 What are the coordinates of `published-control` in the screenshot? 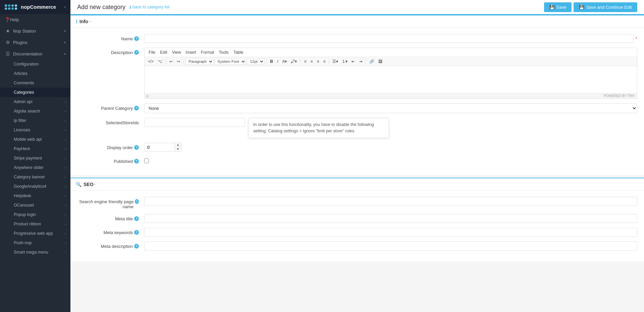 It's located at (391, 161).